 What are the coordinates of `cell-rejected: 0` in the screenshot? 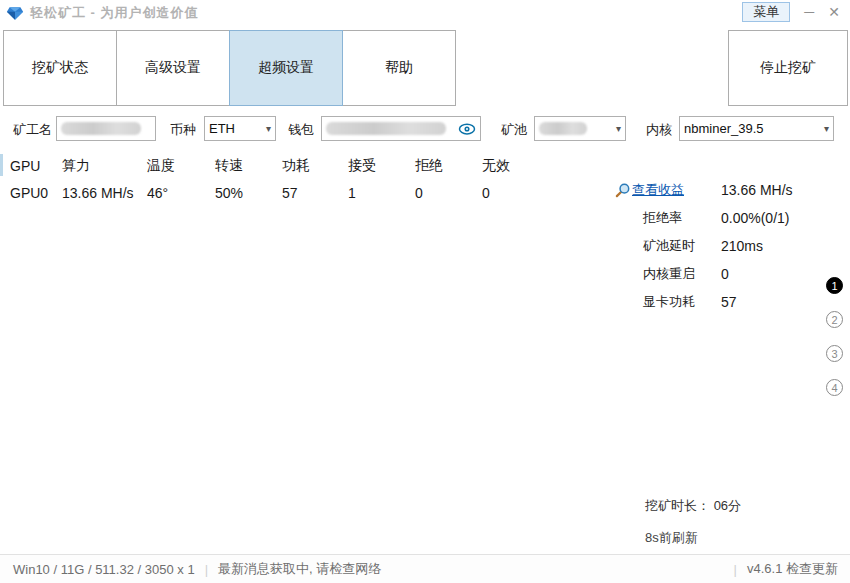 It's located at (448, 193).